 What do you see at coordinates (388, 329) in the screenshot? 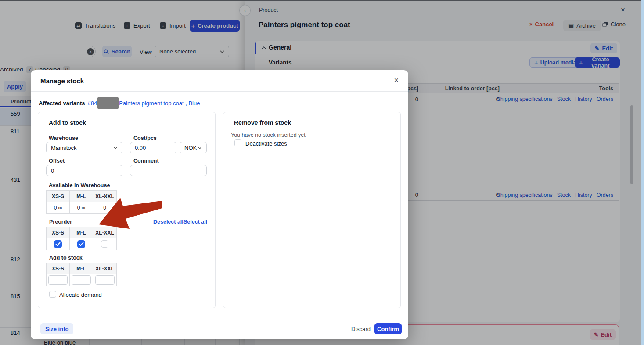
I see `confirm-button: Confirm` at bounding box center [388, 329].